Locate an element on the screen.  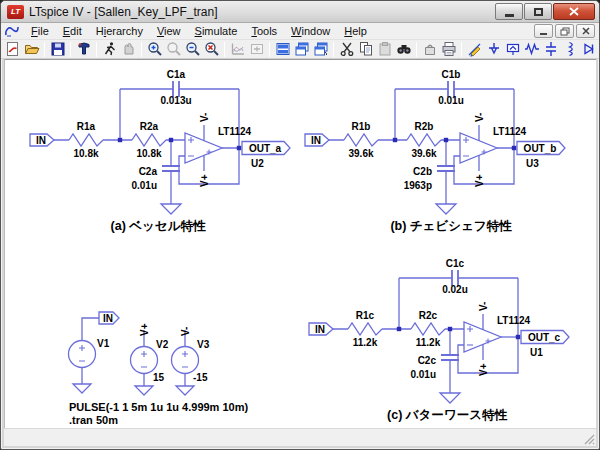
mdi-close-button is located at coordinates (586, 31).